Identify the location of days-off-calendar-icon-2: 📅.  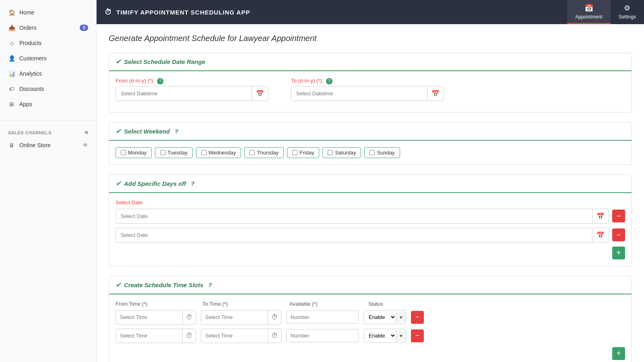
(601, 235).